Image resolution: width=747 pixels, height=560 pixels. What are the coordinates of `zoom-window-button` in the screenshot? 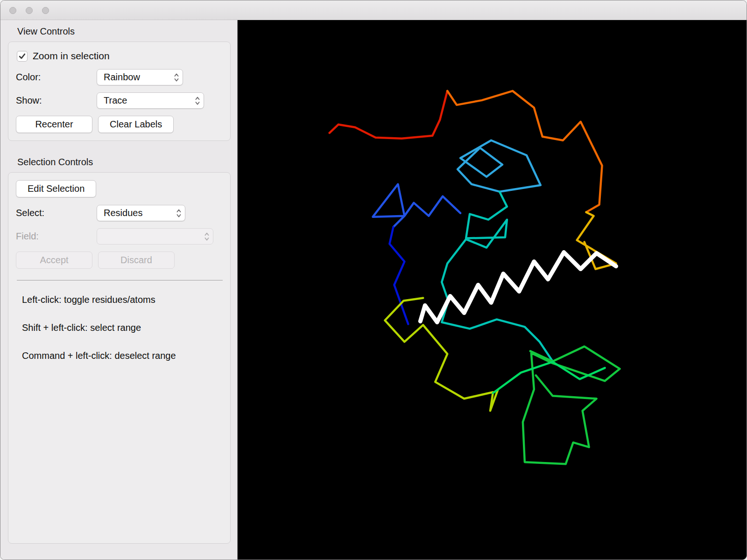 It's located at (46, 10).